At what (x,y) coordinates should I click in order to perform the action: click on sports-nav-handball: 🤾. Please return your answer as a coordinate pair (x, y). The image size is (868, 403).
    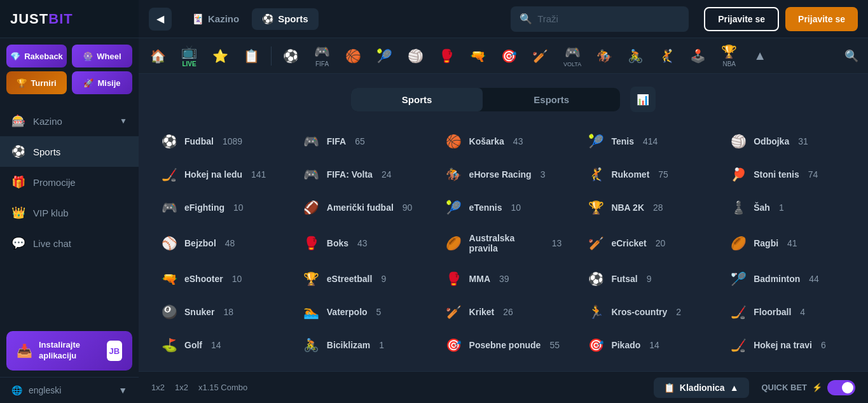
    Looking at the image, I should click on (666, 56).